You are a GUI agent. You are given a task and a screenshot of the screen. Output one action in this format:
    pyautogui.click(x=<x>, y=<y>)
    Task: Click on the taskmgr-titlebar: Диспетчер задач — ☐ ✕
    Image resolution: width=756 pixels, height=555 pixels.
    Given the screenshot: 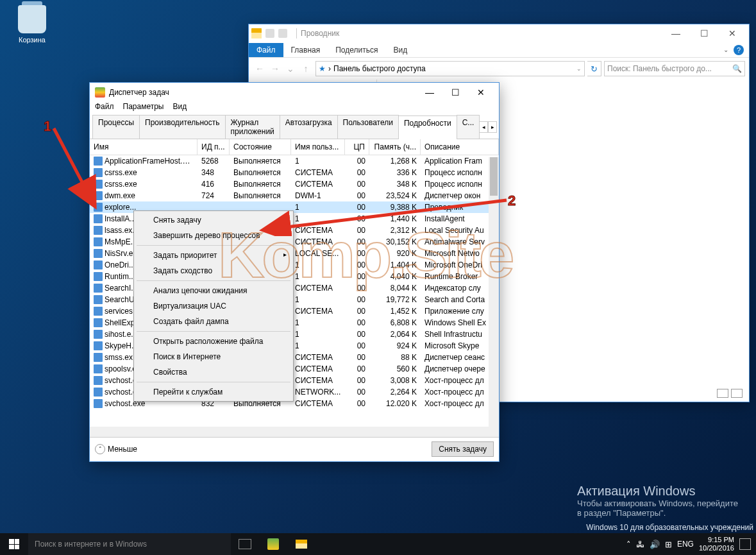 What is the action you would take?
    pyautogui.click(x=294, y=92)
    